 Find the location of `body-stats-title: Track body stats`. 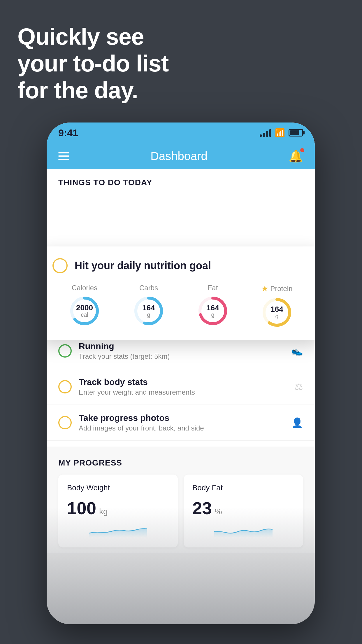

body-stats-title: Track body stats is located at coordinates (183, 382).